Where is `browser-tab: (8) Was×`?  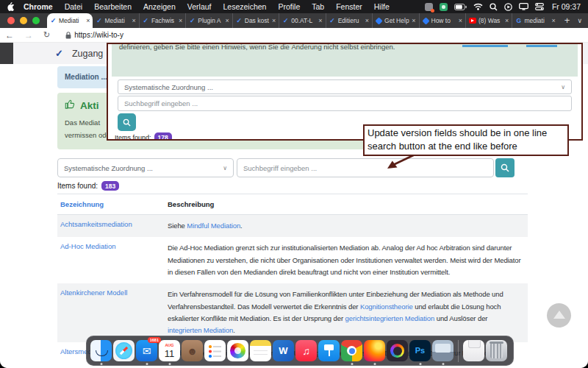
browser-tab: (8) Was× is located at coordinates (488, 21).